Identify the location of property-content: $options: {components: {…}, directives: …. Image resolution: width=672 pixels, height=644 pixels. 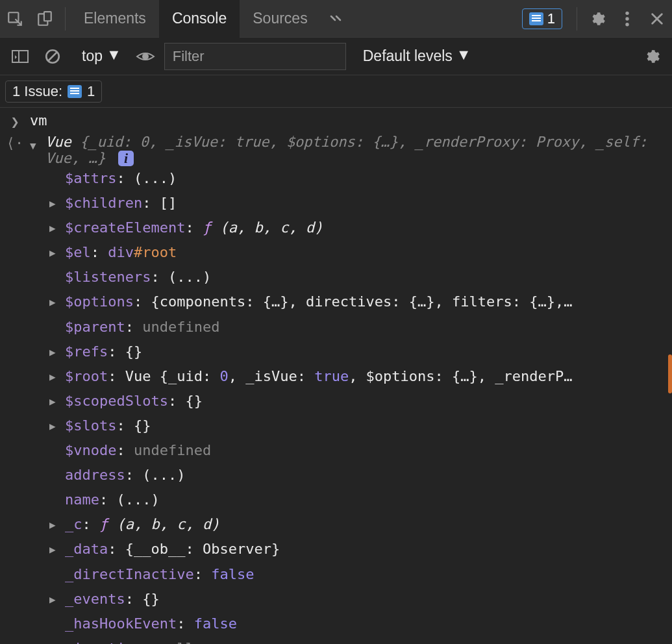
(318, 302).